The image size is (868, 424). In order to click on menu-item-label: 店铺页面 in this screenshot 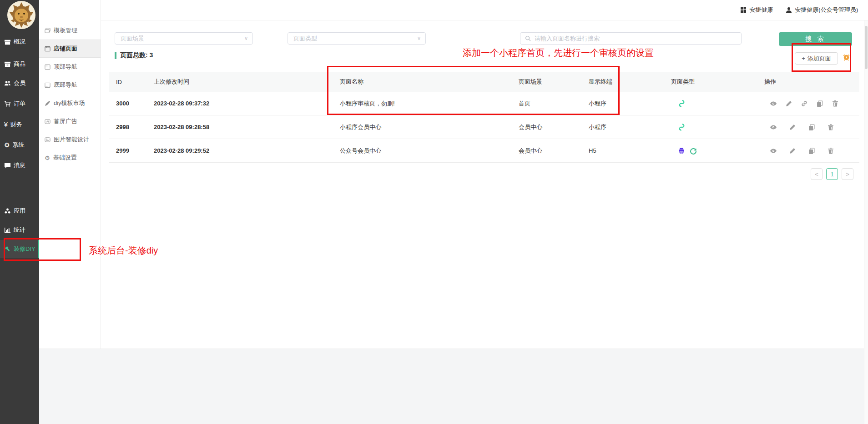, I will do `click(66, 49)`.